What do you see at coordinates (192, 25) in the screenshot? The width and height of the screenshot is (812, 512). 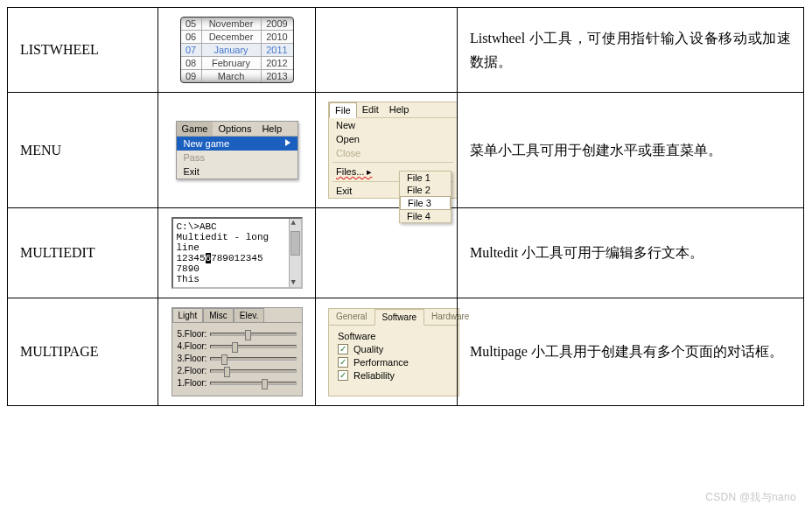 I see `lw-cell: 05` at bounding box center [192, 25].